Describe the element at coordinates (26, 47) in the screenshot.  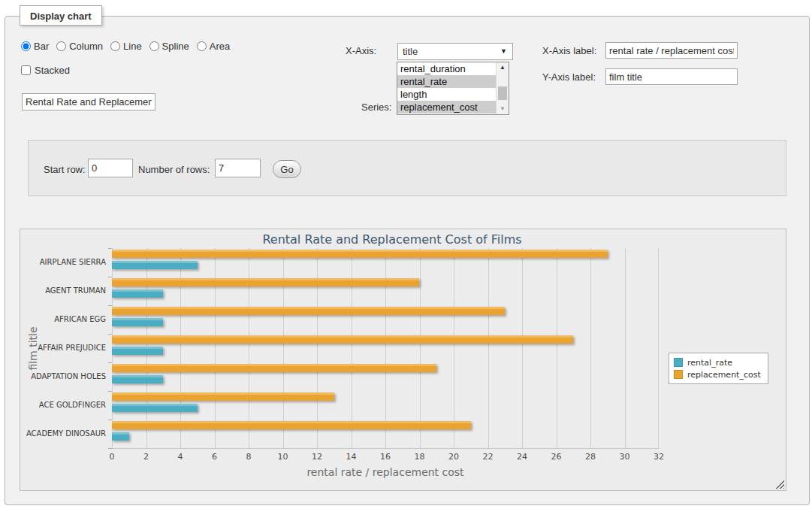
I see `chart-type-bar-radio` at that location.